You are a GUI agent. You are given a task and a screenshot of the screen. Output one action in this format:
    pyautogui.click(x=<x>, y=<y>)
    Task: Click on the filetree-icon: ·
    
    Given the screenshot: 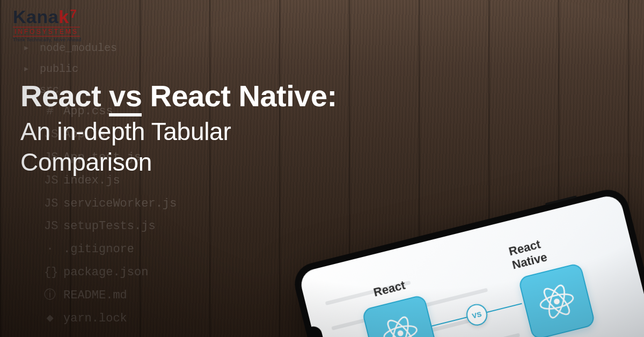 What is the action you would take?
    pyautogui.click(x=50, y=250)
    